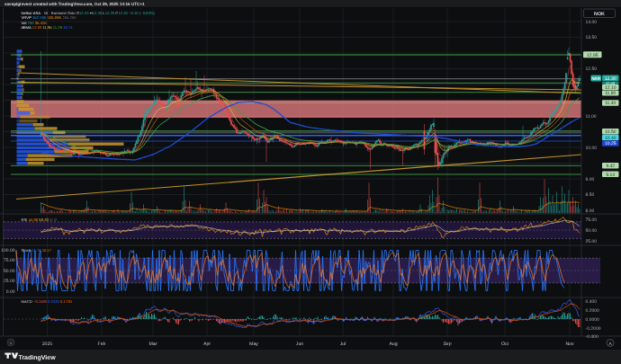 Image resolution: width=621 pixels, height=364 pixels. Describe the element at coordinates (153, 344) in the screenshot. I see `svg-text: Mar` at that location.